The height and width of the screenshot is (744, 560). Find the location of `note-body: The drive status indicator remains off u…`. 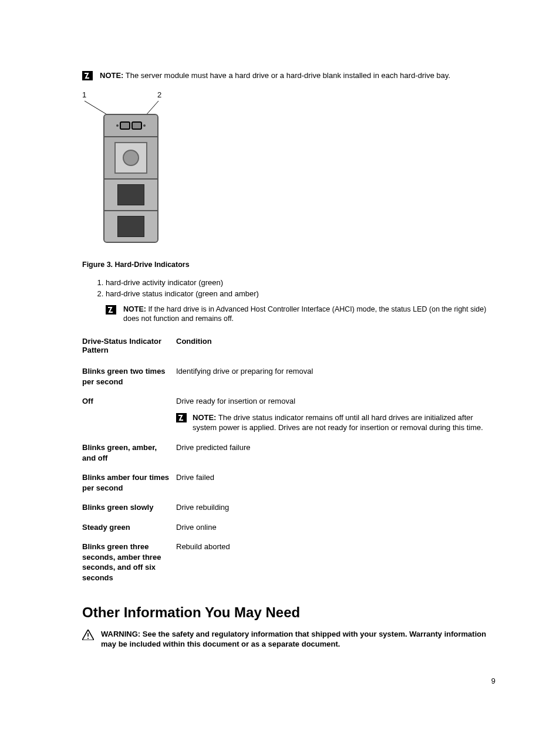

note-body: The drive status indicator remains off u… is located at coordinates (338, 422).